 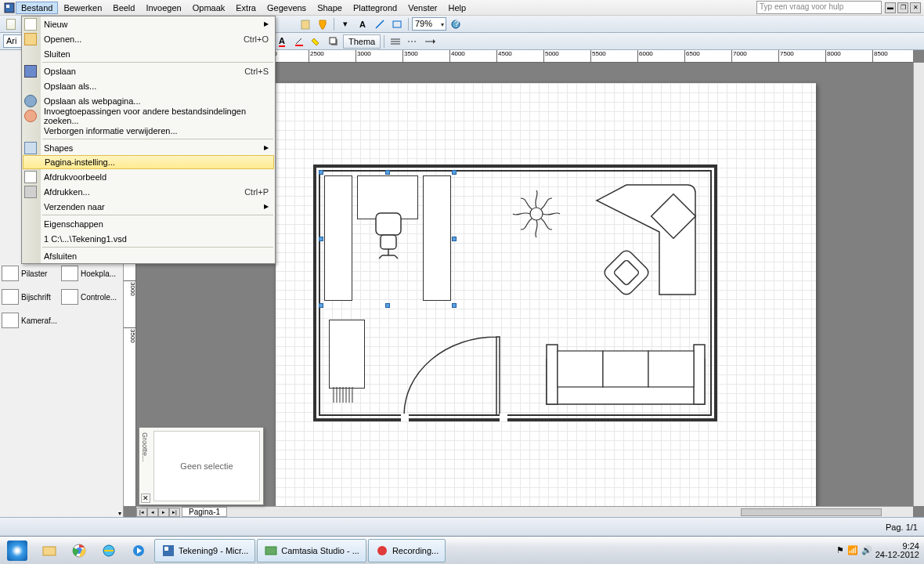 What do you see at coordinates (334, 42) in the screenshot?
I see `shadow-button` at bounding box center [334, 42].